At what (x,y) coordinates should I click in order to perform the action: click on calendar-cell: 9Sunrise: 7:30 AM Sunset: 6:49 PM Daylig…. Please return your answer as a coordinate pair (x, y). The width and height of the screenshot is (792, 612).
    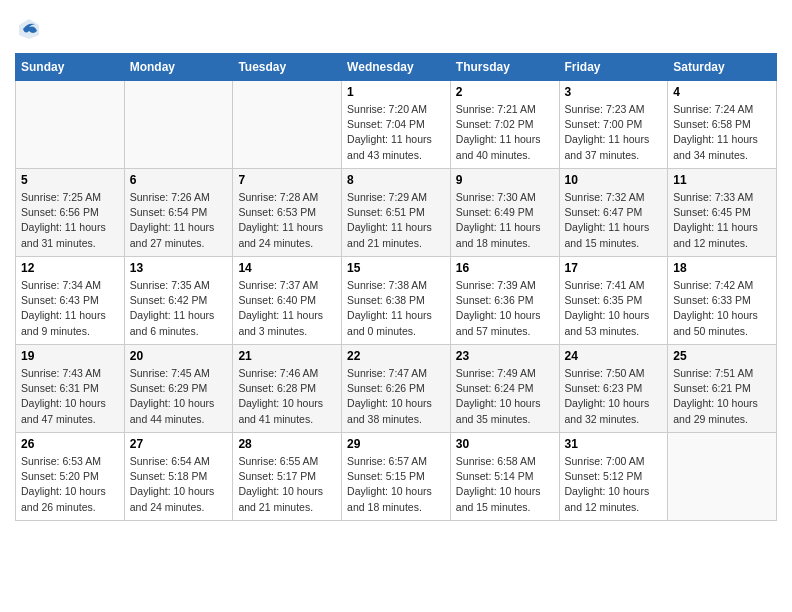
    Looking at the image, I should click on (504, 213).